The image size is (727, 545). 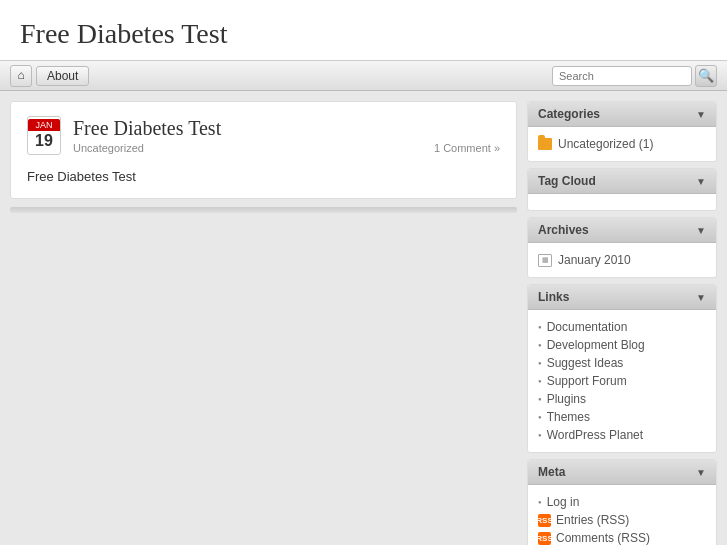 What do you see at coordinates (286, 128) in the screenshot?
I see `post-title: Free Diabetes Test` at bounding box center [286, 128].